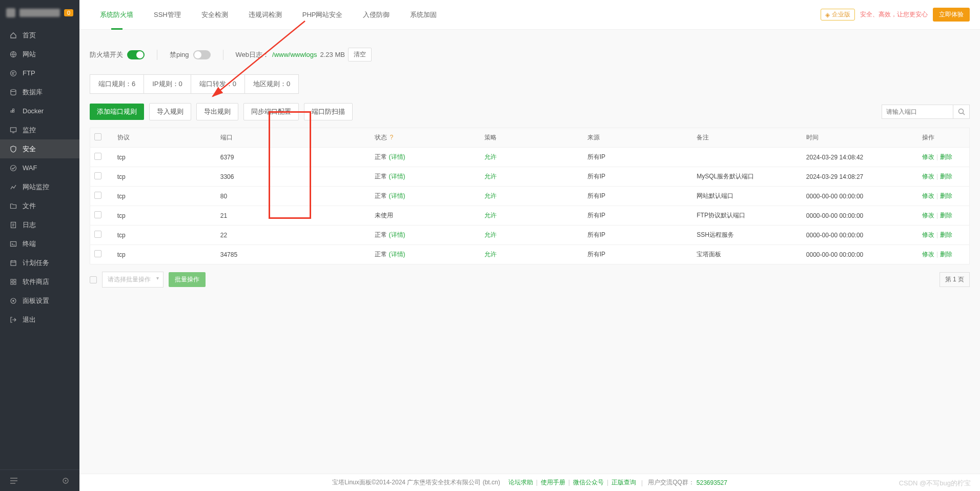  What do you see at coordinates (360, 54) in the screenshot?
I see `clear-log-button: 清空` at bounding box center [360, 54].